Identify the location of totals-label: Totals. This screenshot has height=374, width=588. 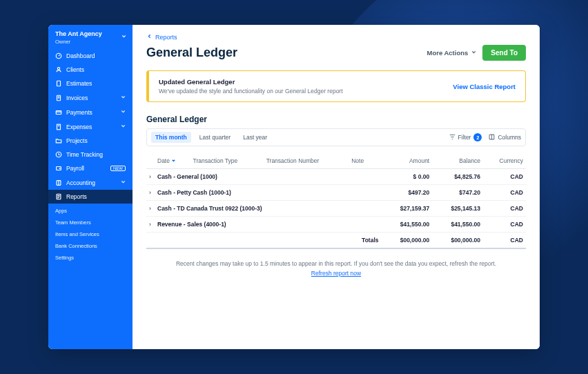
(364, 241).